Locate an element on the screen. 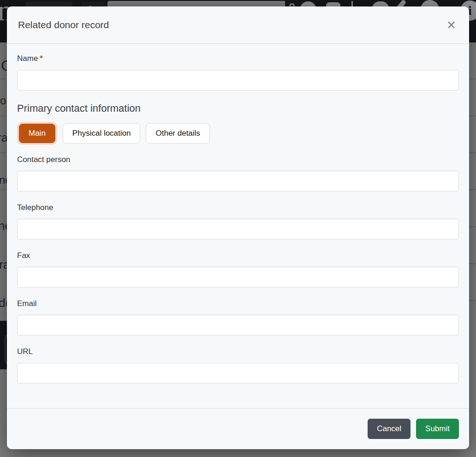 Image resolution: width=476 pixels, height=457 pixels. submit-button: Submit is located at coordinates (437, 429).